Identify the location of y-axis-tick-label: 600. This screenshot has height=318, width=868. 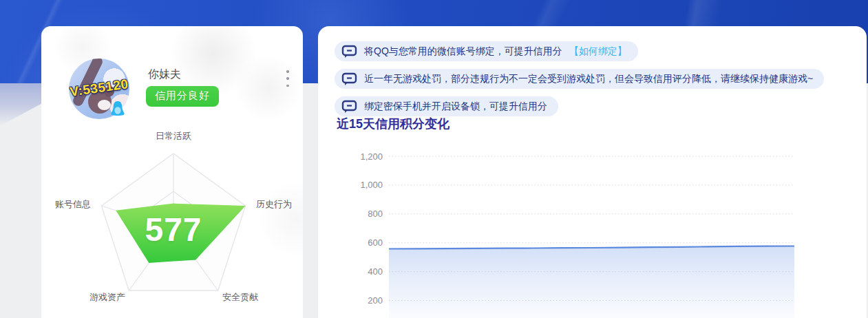
(375, 242).